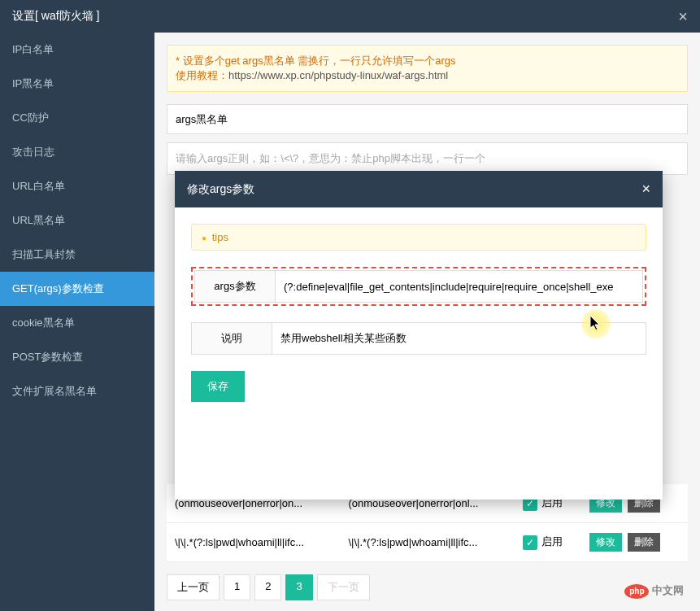  Describe the element at coordinates (77, 118) in the screenshot. I see `sidebar-item-cc-protection: CC防护` at that location.